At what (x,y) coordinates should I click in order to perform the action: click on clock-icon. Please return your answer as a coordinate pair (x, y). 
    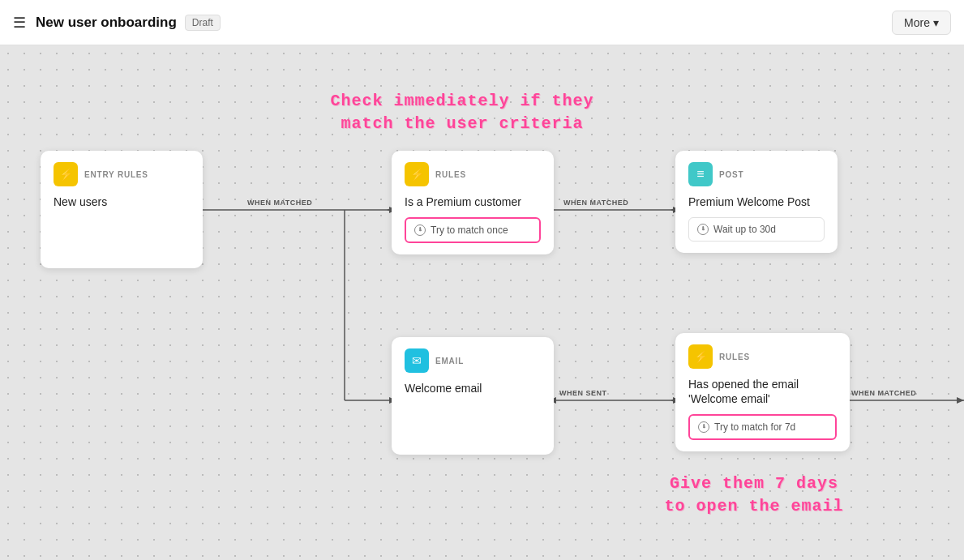
    Looking at the image, I should click on (420, 230).